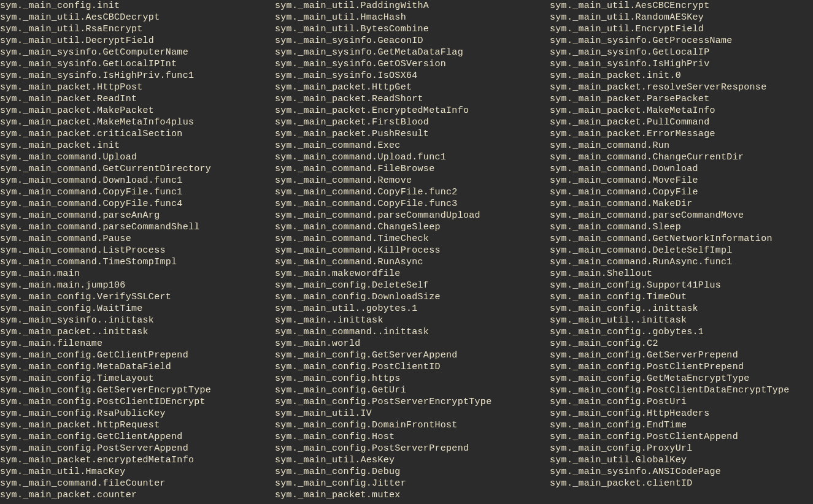  What do you see at coordinates (412, 460) in the screenshot?
I see `symbol-entry: sym._main_util.AesKey` at bounding box center [412, 460].